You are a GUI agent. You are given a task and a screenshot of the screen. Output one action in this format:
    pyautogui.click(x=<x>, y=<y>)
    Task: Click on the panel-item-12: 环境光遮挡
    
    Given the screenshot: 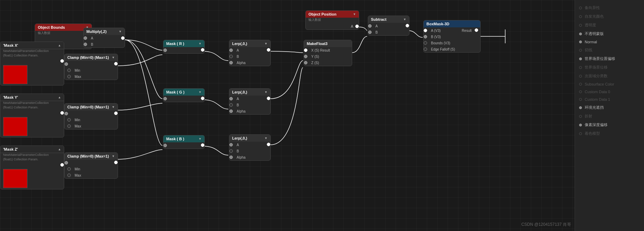 What is the action you would take?
    pyautogui.click(x=609, y=107)
    